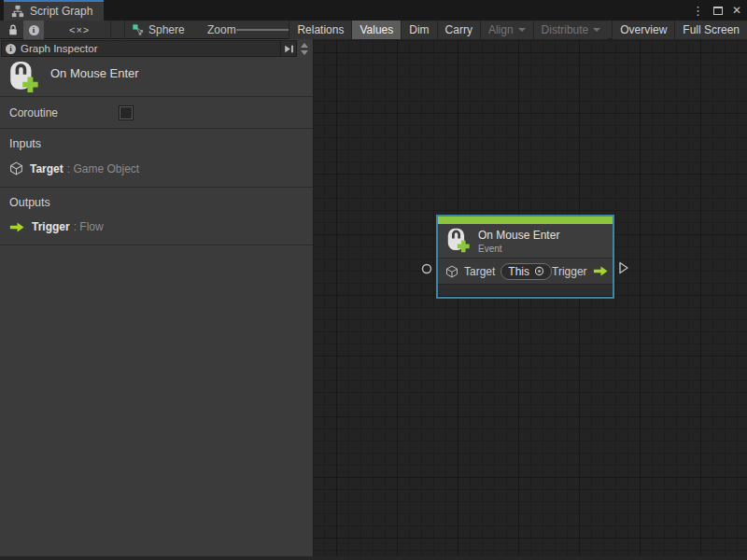 The height and width of the screenshot is (560, 747). I want to click on inspector-titlebar: i Graph Inspector, so click(149, 49).